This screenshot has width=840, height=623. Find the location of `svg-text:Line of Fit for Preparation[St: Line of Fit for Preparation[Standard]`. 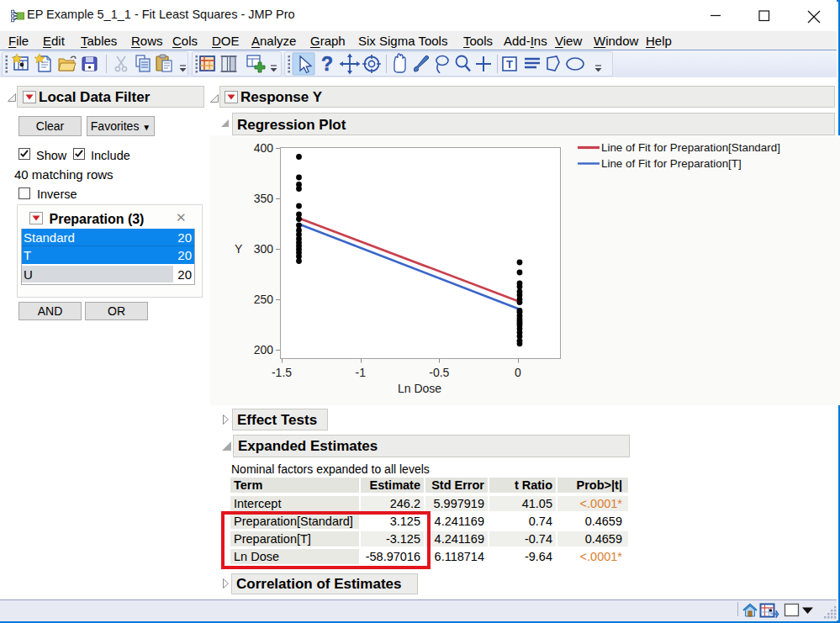

svg-text:Line of Fit for Preparation[St: Line of Fit for Preparation[Standard] is located at coordinates (691, 148).